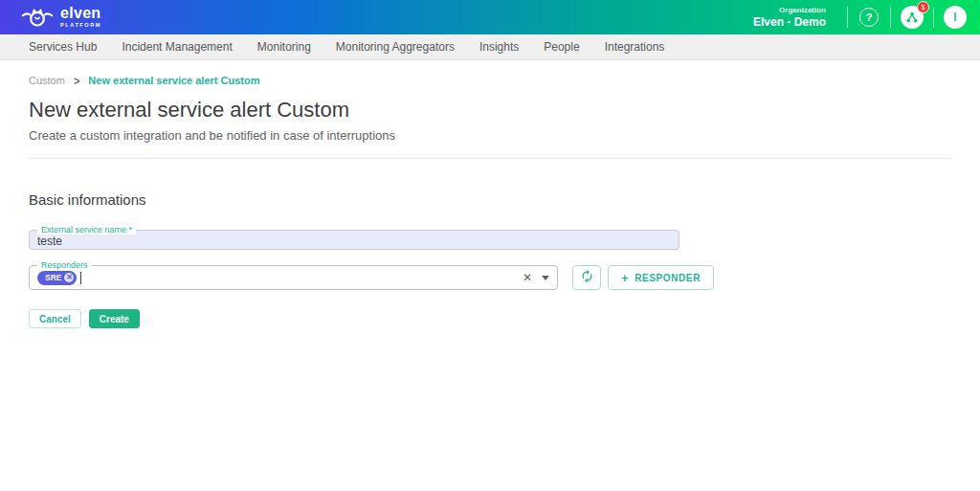 The image size is (980, 491). What do you see at coordinates (490, 48) in the screenshot?
I see `main-nav: Services Hub Incident Management Monitor…` at bounding box center [490, 48].